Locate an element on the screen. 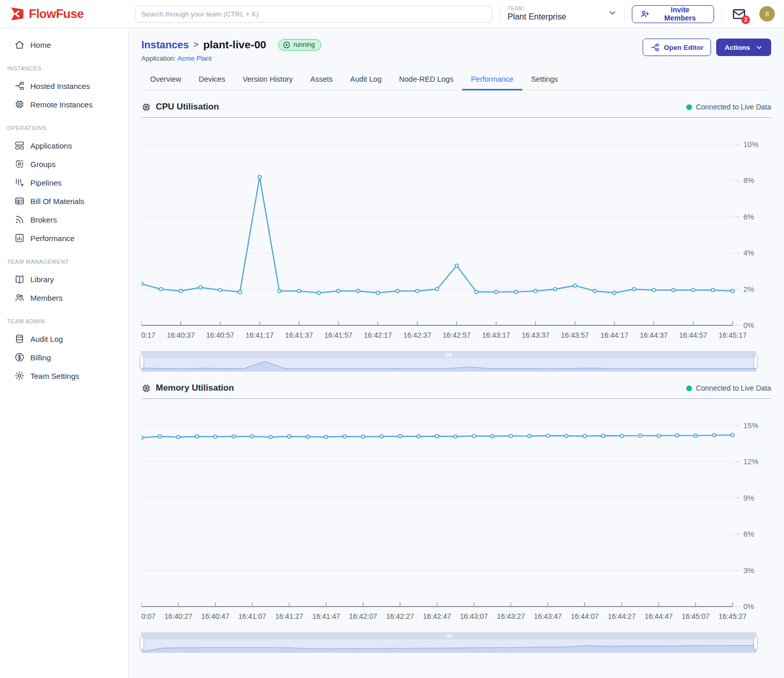  memory-chart-brush is located at coordinates (449, 643).